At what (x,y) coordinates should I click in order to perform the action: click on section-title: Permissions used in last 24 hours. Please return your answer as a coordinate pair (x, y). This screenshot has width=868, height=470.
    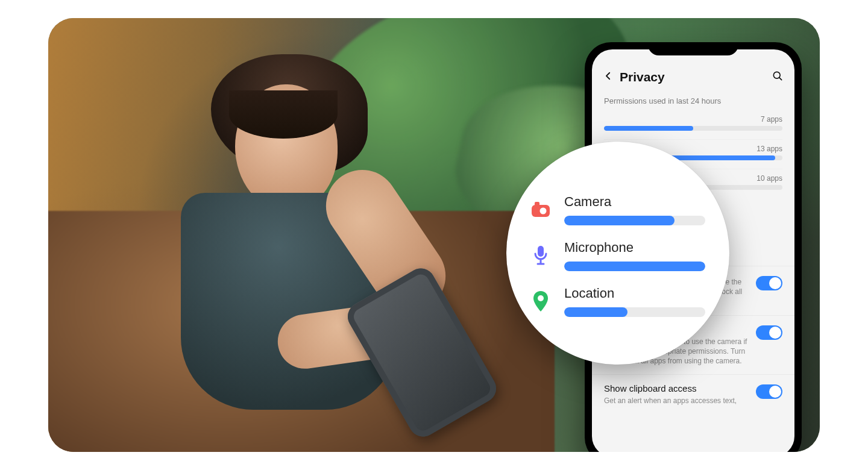
    Looking at the image, I should click on (693, 101).